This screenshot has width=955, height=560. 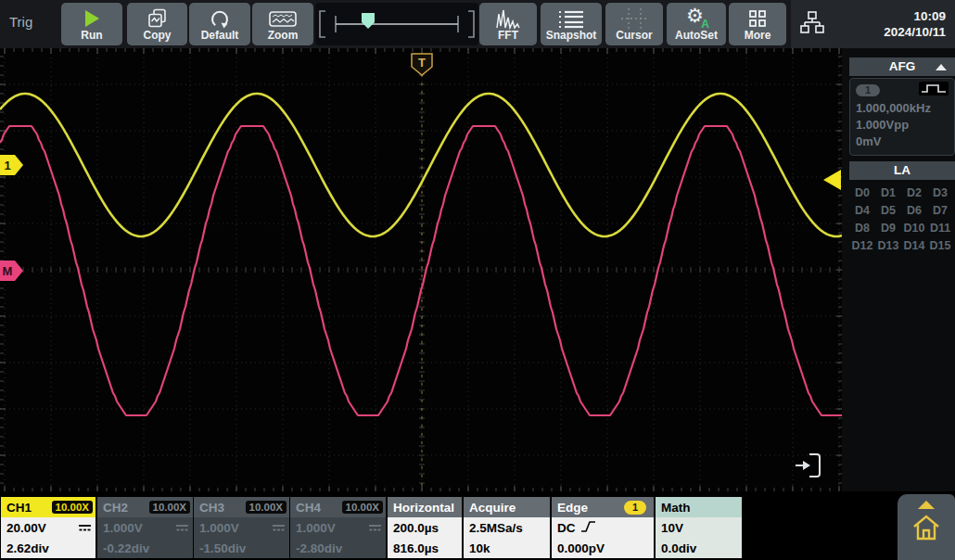 I want to click on ch3-status-block: CH3 10.00X 1.000V -1.50div, so click(x=241, y=528).